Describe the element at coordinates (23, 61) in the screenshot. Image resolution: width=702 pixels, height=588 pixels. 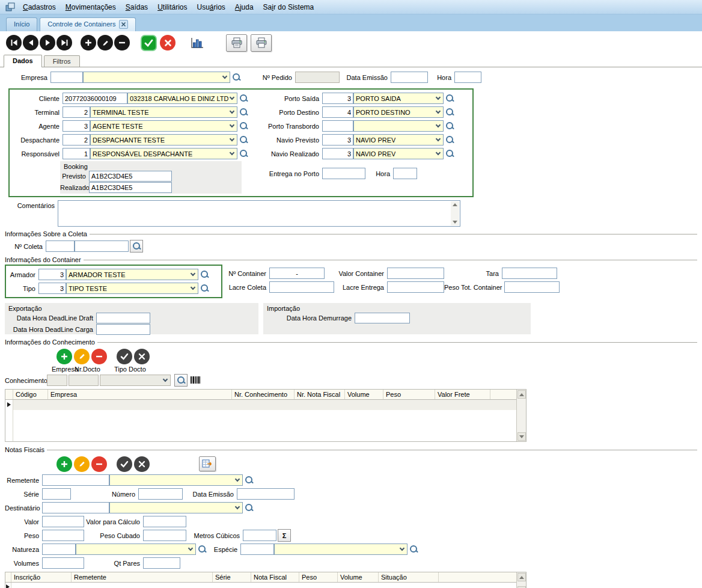
I see `tab-dados: Dados` at that location.